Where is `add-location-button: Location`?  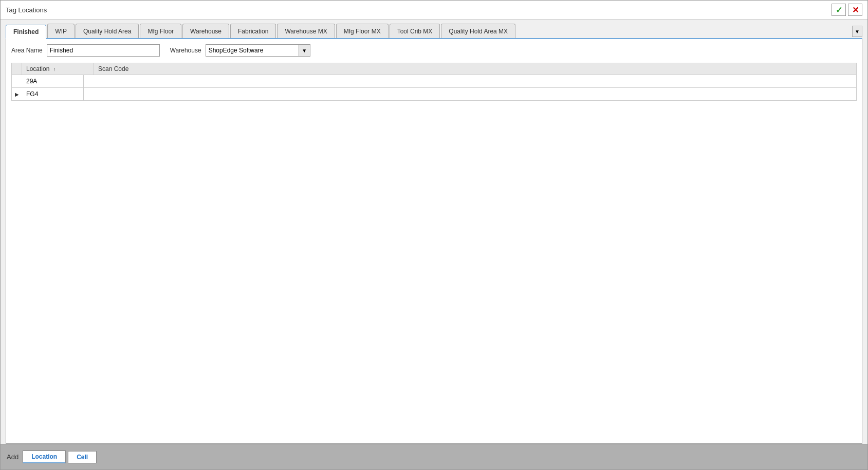 add-location-button: Location is located at coordinates (44, 457).